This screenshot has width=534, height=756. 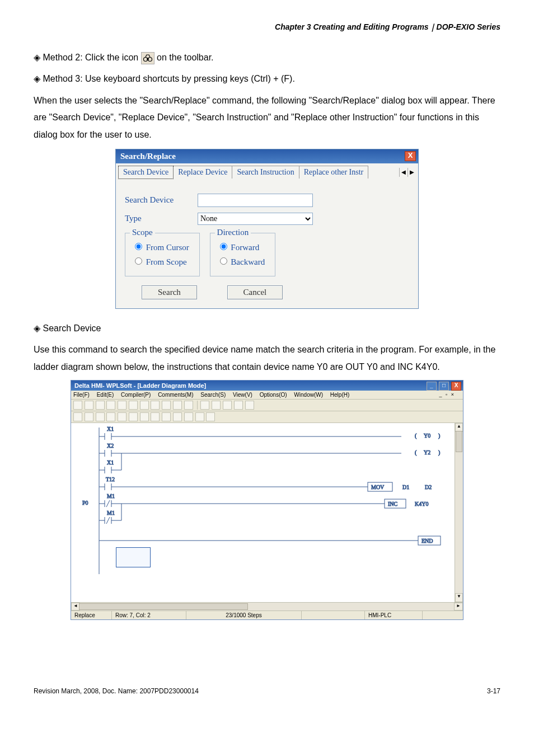 What do you see at coordinates (444, 386) in the screenshot?
I see `maximize-icon: □` at bounding box center [444, 386].